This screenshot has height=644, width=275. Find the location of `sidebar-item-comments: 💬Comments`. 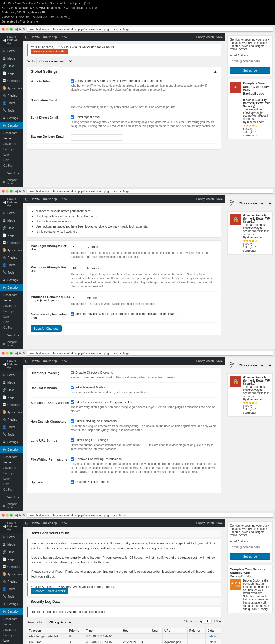

sidebar-item-comments: 💬Comments is located at coordinates (11, 81).